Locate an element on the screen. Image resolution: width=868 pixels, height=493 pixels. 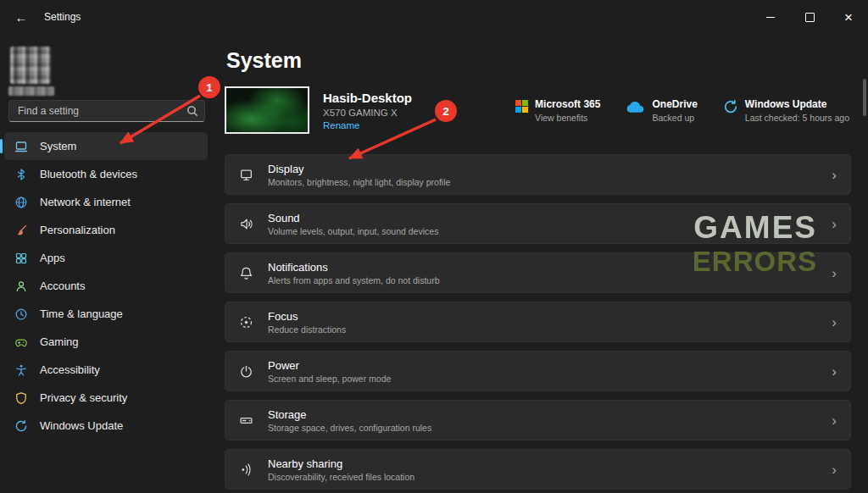
search-icon is located at coordinates (192, 111).